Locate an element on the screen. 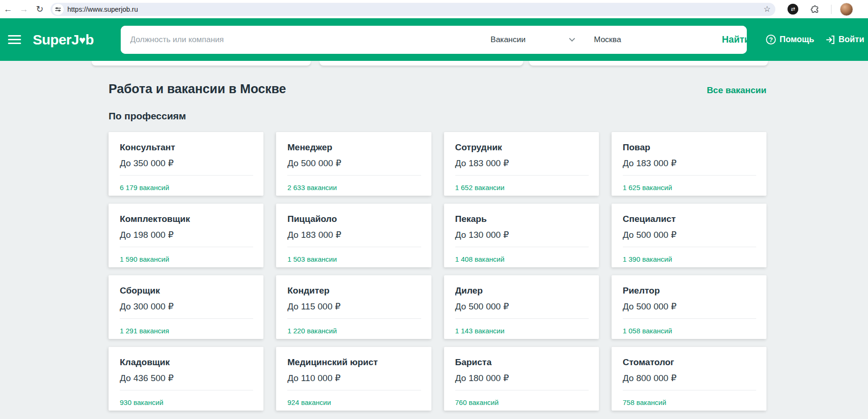 The height and width of the screenshot is (419, 868). vacancies-count-link: 6 179 вакансий is located at coordinates (186, 187).